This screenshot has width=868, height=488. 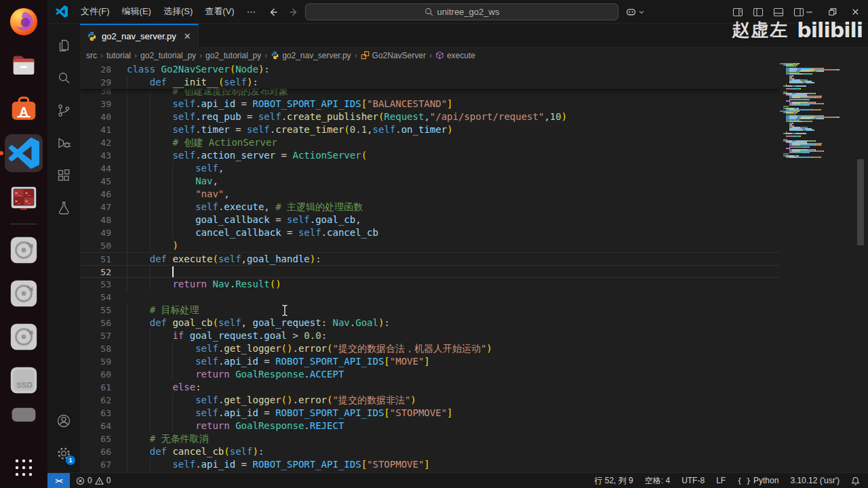 What do you see at coordinates (96, 156) in the screenshot?
I see `line-number: 43` at bounding box center [96, 156].